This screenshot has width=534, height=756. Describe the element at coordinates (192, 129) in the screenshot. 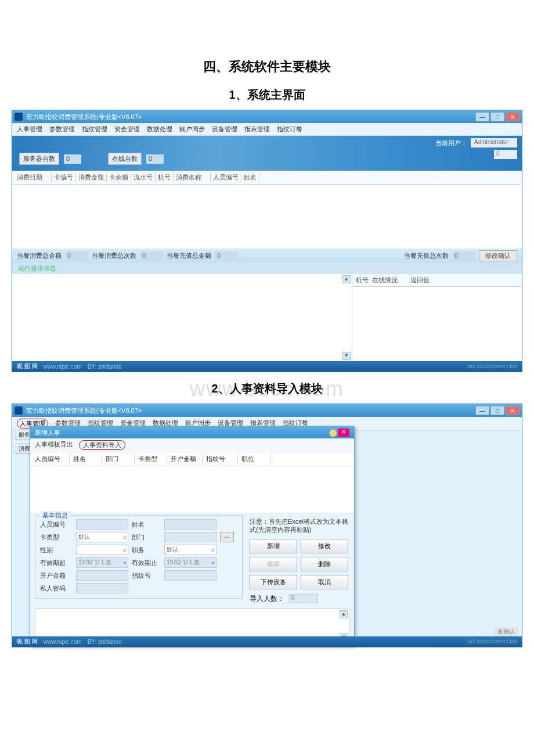

I see `menu-item: 账户同步` at that location.